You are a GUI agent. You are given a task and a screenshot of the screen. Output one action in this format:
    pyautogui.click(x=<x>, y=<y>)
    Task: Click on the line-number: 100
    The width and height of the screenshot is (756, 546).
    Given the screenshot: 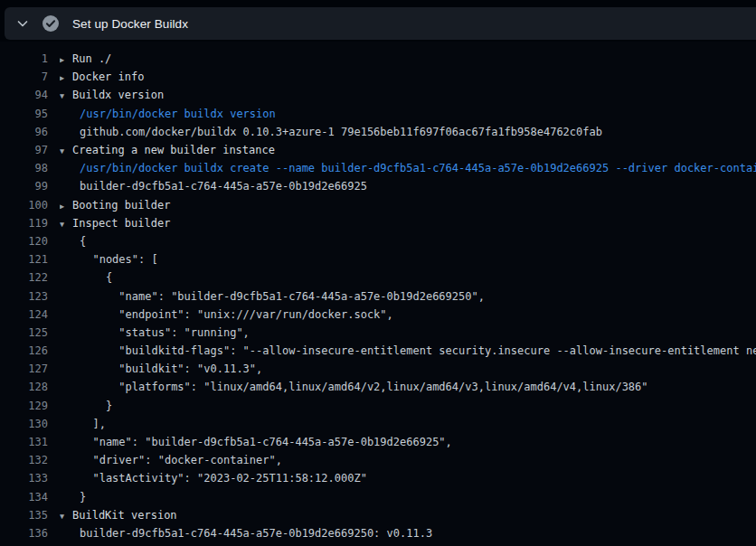 What is the action you would take?
    pyautogui.click(x=24, y=205)
    